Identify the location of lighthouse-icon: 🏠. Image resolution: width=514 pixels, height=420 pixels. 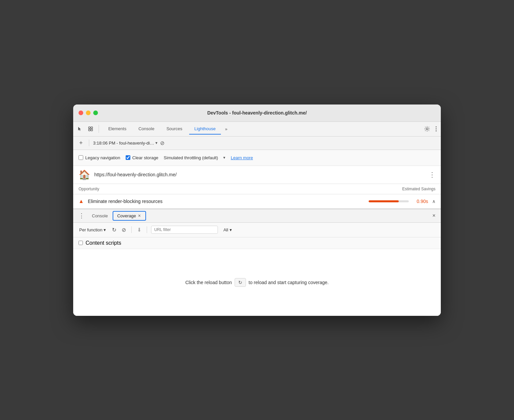
(84, 175).